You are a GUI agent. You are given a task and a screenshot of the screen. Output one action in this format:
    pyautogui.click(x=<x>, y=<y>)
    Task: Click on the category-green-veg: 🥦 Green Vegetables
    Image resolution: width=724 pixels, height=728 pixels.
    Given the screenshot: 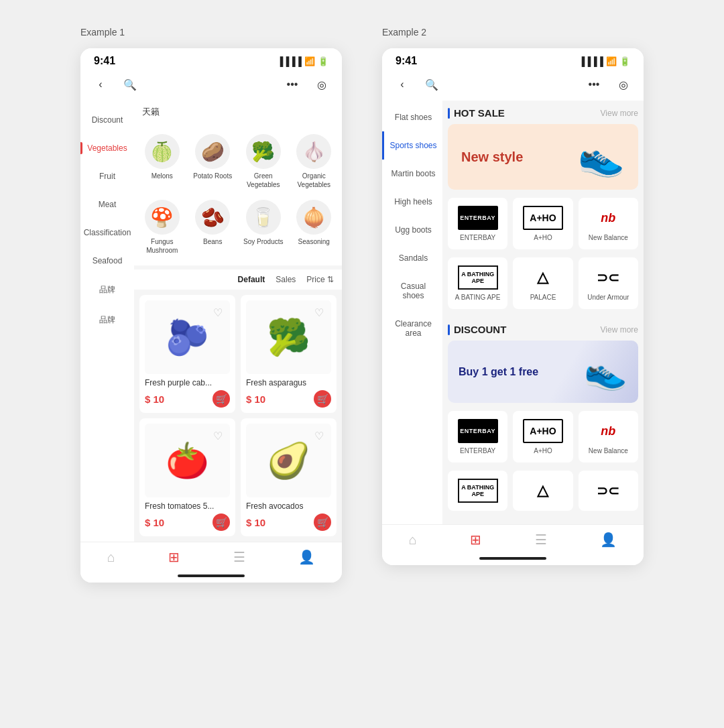 What is the action you would take?
    pyautogui.click(x=263, y=162)
    